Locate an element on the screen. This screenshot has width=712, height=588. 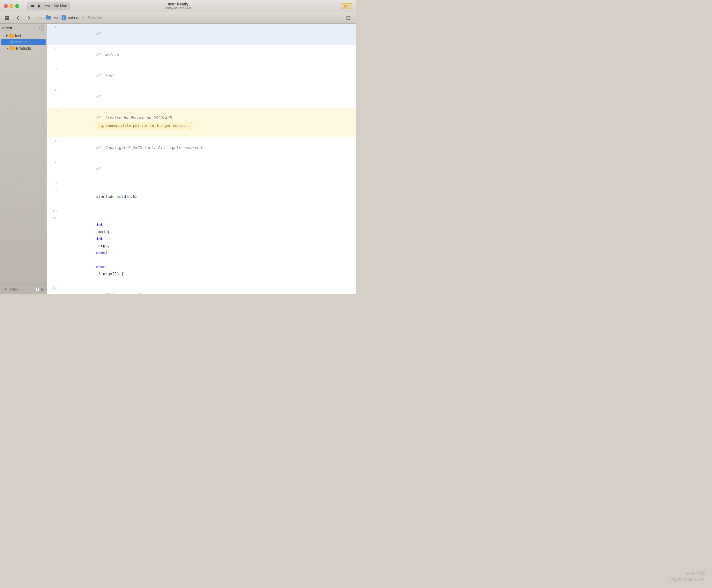
warning-count: 1 is located at coordinates (349, 6).